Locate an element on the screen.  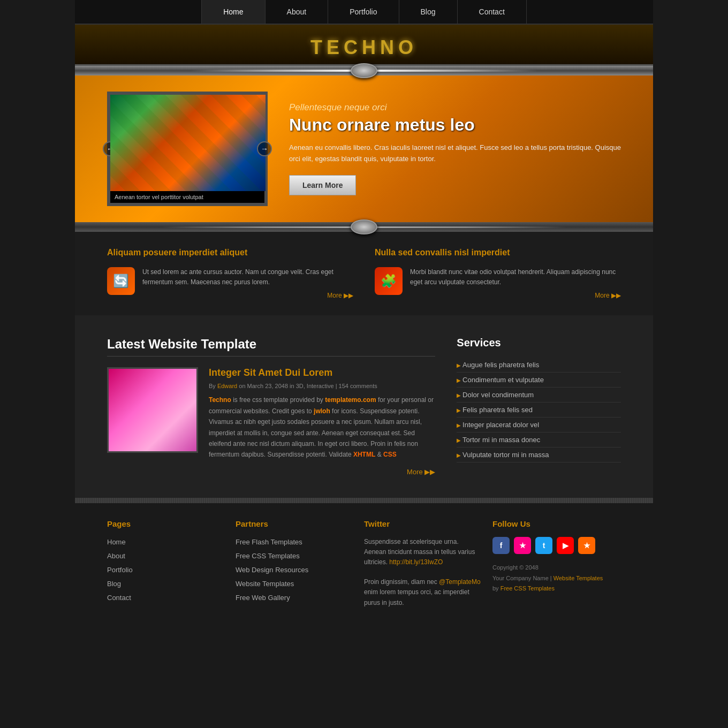
footer-twitter-link1: http://bit.ly/13IwZO is located at coordinates (416, 562).